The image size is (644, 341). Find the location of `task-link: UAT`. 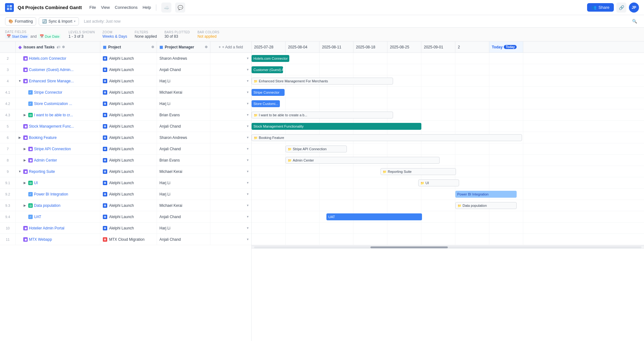

task-link: UAT is located at coordinates (38, 217).